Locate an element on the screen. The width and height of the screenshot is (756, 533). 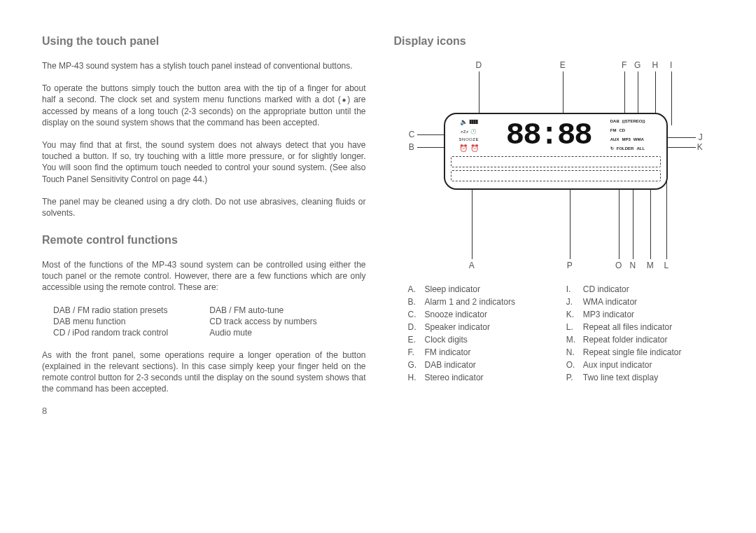
legend-text: MP3 indicator is located at coordinates (609, 314).